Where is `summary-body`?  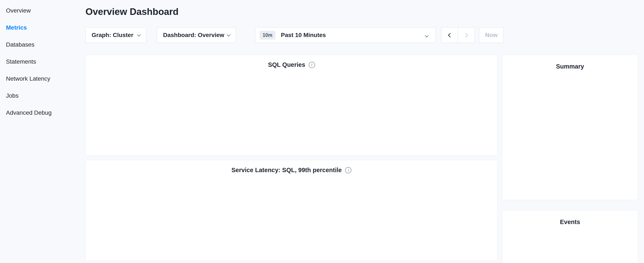 summary-body is located at coordinates (570, 73).